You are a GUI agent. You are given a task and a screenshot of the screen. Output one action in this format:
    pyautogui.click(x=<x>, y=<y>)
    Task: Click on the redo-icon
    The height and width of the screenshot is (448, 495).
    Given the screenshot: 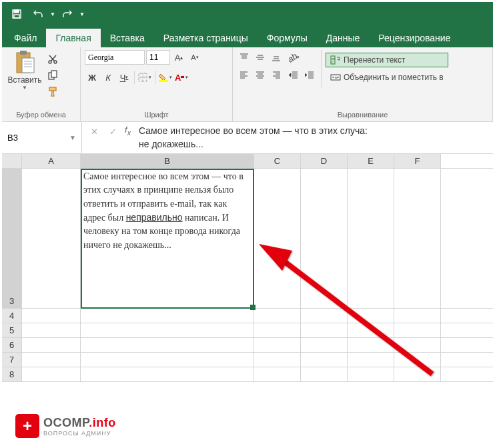 What is the action you would take?
    pyautogui.click(x=67, y=14)
    